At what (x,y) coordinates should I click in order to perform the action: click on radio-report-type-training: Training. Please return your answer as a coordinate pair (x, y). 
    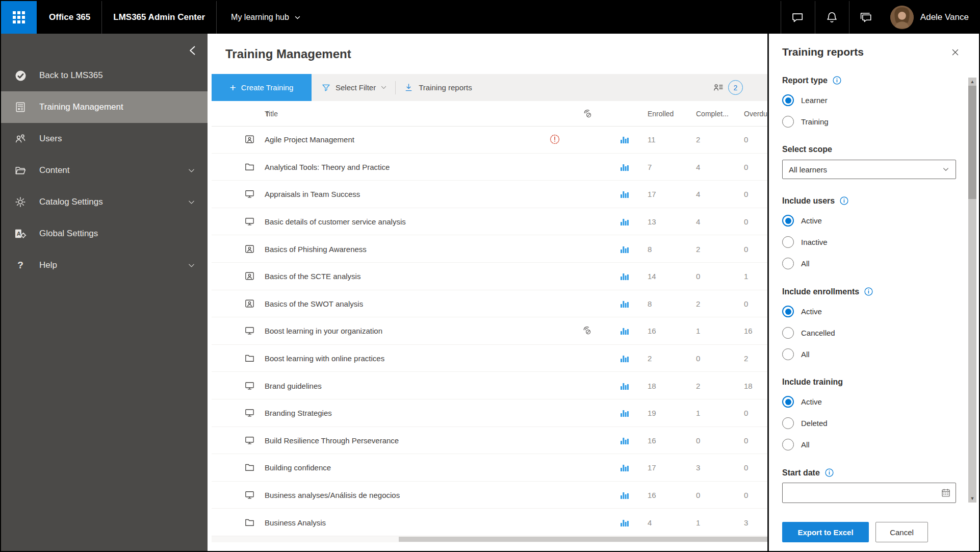
    Looking at the image, I should click on (865, 121).